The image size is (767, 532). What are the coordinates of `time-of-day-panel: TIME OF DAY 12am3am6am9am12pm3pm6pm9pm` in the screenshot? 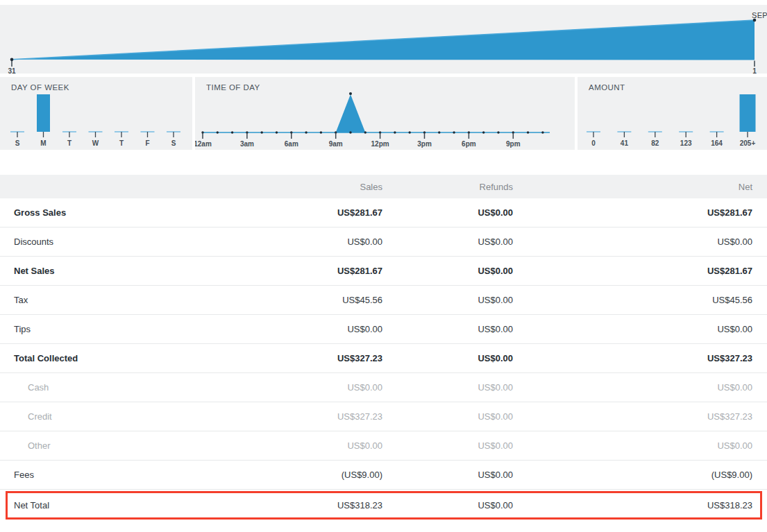 It's located at (385, 114).